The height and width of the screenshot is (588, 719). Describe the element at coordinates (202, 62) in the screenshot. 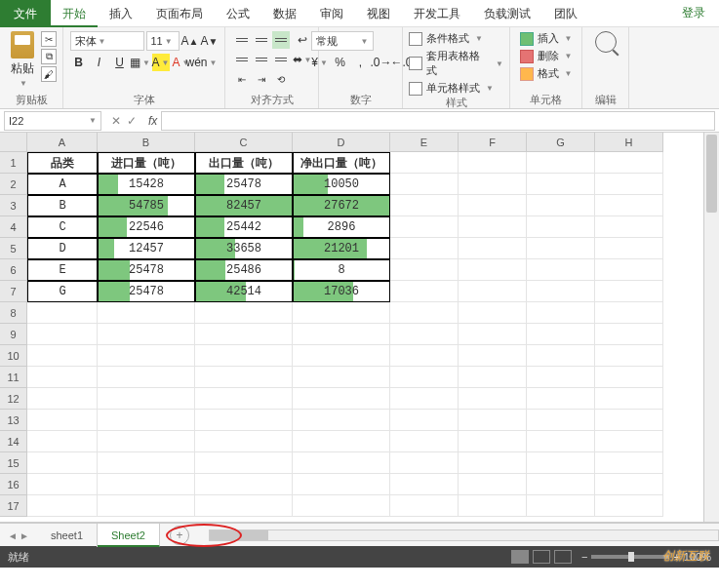

I see `phonetic-button: wén▼` at that location.